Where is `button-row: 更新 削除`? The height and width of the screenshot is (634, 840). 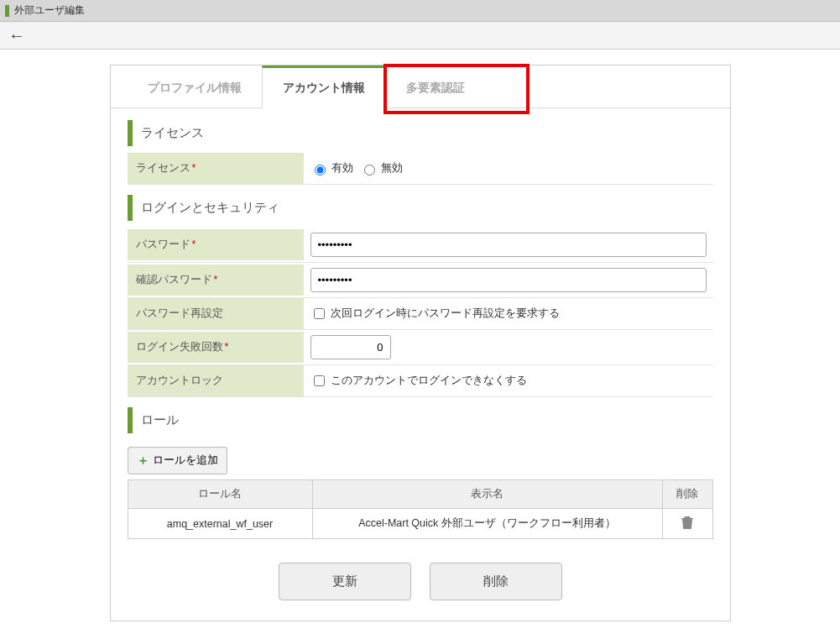 button-row: 更新 削除 is located at coordinates (420, 581).